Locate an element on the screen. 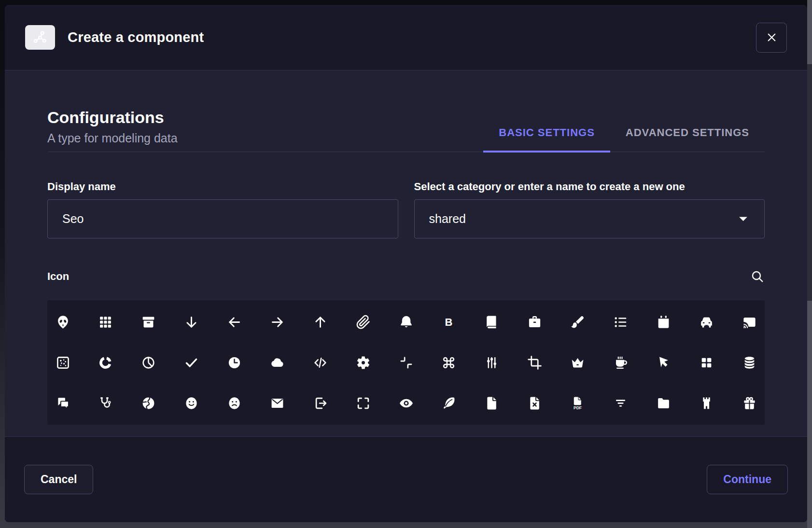 The height and width of the screenshot is (528, 812). tab-advanced-settings: ADVANCED SETTINGS is located at coordinates (687, 139).